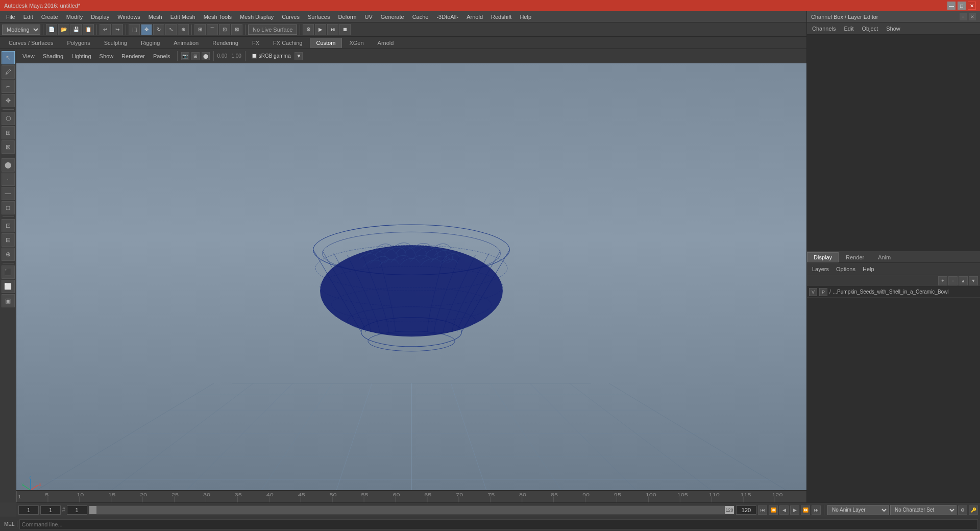  I want to click on menu-windows: Windows, so click(129, 17).